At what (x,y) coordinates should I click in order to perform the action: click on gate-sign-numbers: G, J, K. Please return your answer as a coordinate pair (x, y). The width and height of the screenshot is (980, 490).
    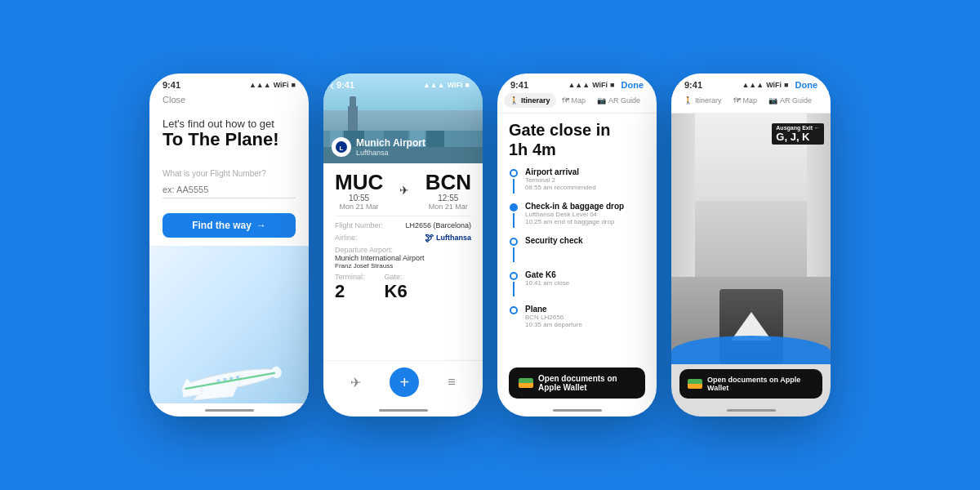
    Looking at the image, I should click on (798, 137).